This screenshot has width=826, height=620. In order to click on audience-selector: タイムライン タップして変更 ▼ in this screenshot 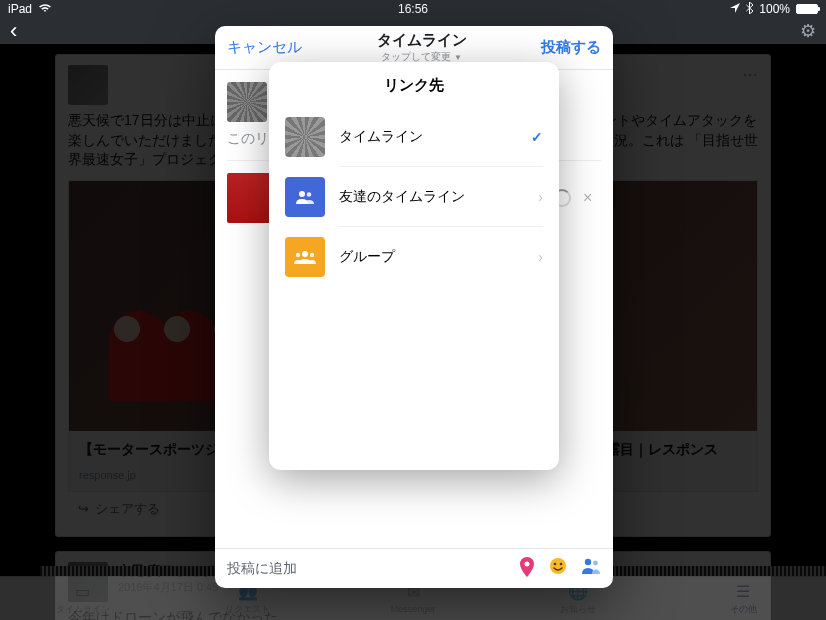, I will do `click(422, 48)`.